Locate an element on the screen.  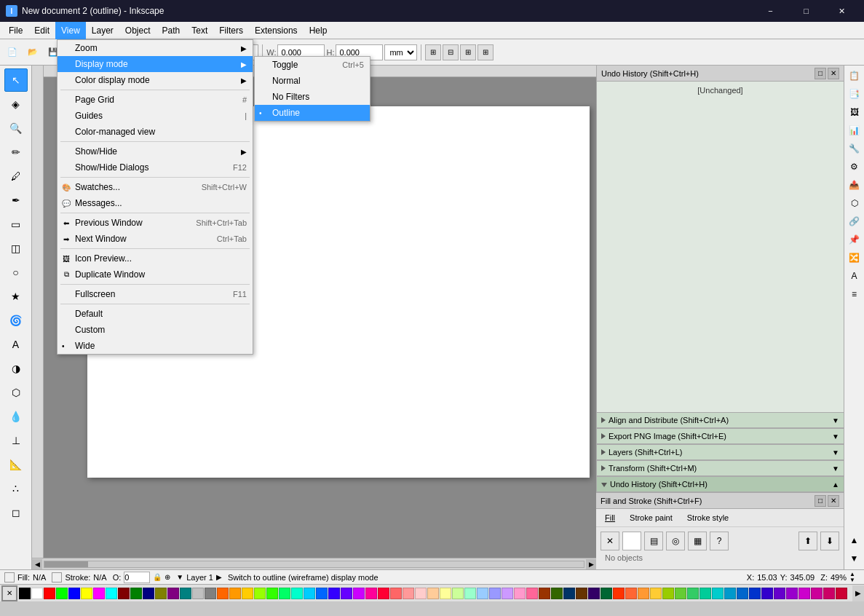
scroll-right-btn: ▶ is located at coordinates (591, 564).